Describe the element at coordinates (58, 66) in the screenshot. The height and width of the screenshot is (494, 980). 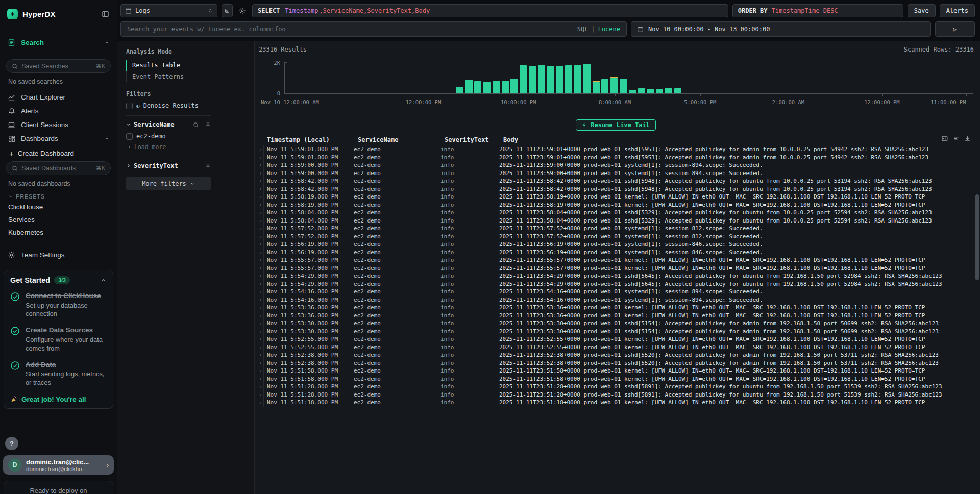
I see `saved-searches-input: Saved Searches ⌘K` at that location.